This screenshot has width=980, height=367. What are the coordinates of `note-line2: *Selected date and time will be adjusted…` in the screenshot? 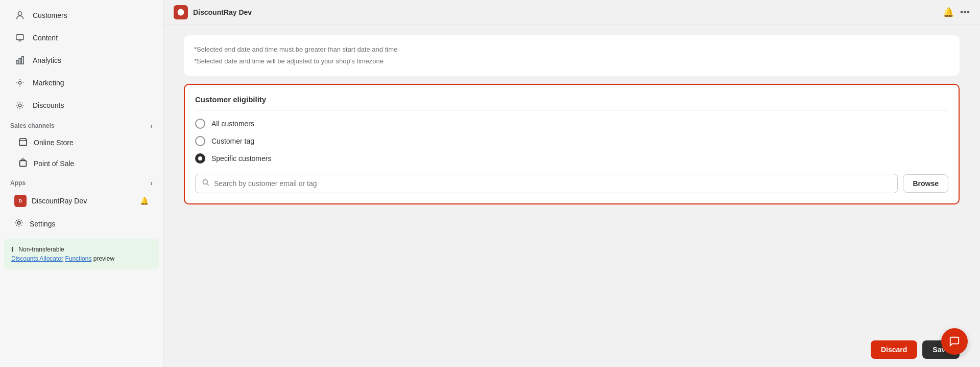 It's located at (572, 61).